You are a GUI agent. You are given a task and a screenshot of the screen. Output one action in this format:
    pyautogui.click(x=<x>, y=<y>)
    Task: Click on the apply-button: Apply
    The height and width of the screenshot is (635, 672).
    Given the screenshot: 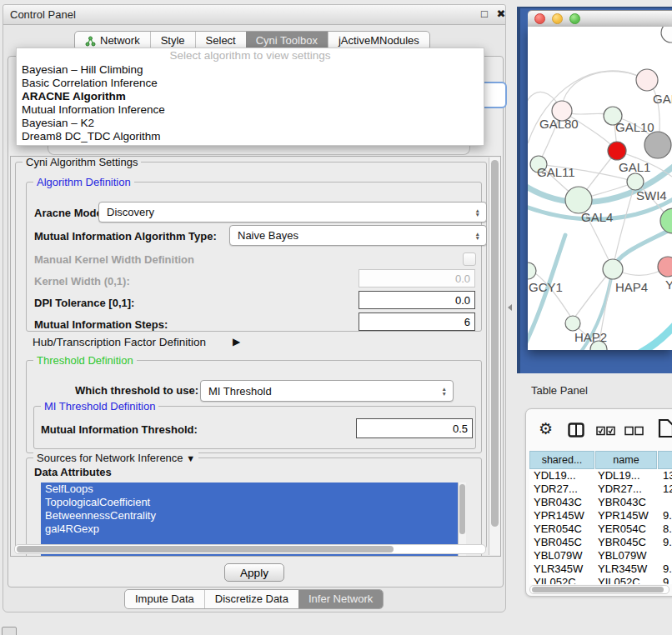 What is the action you would take?
    pyautogui.click(x=254, y=572)
    